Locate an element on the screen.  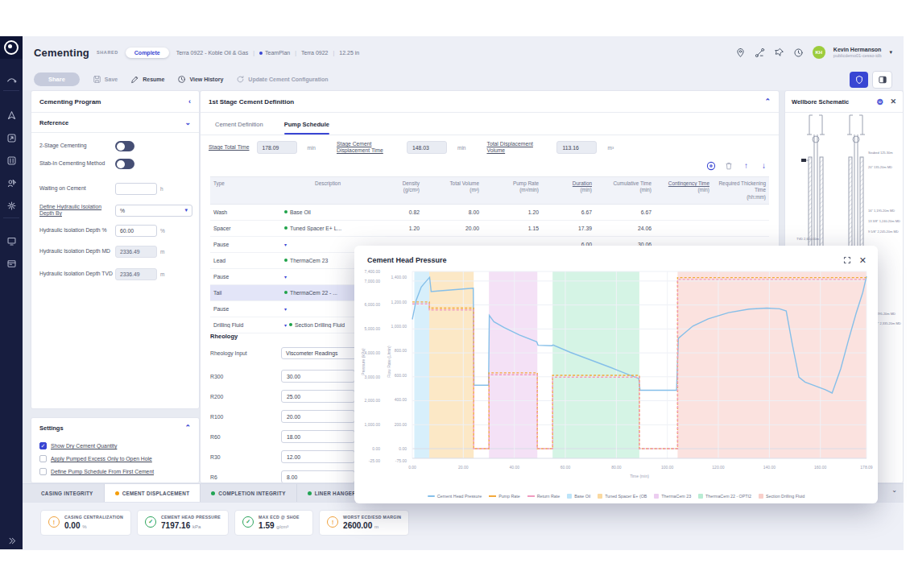
displacement-volume-value: 113.16 is located at coordinates (577, 147).